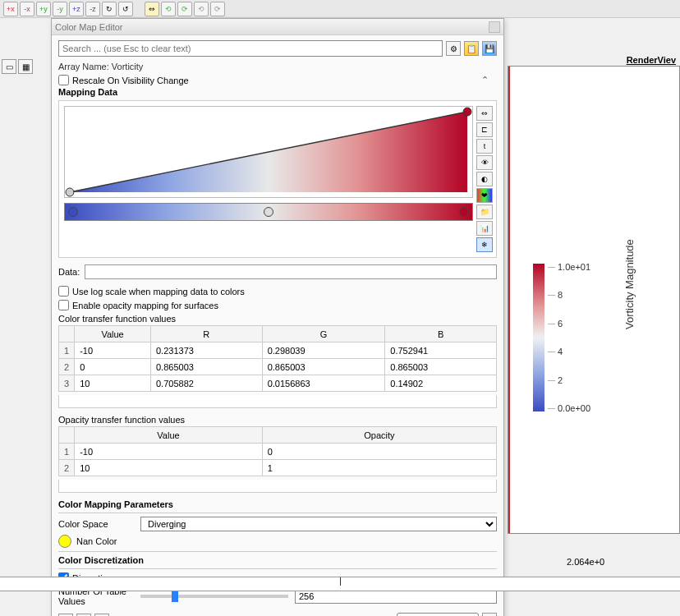  I want to click on ntv-slider-thumb, so click(175, 596).